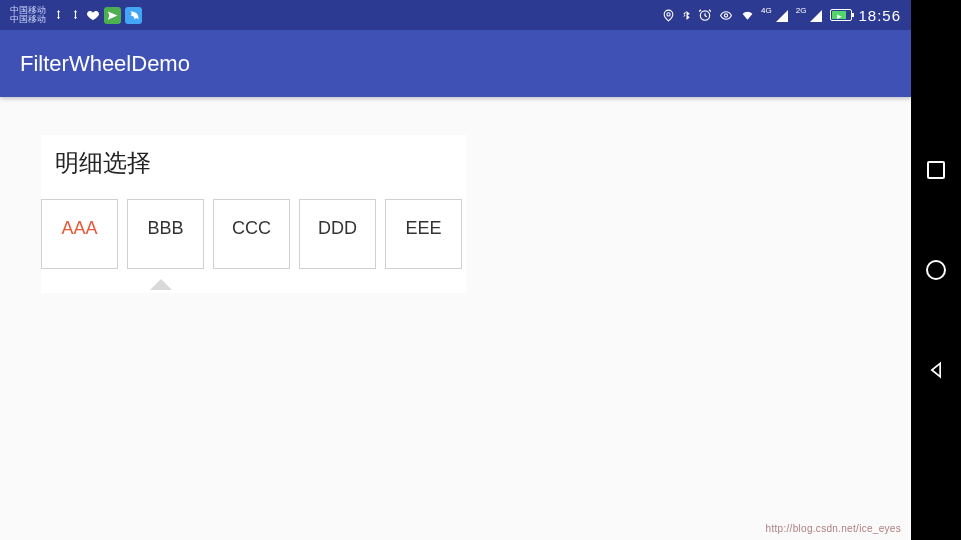 The height and width of the screenshot is (540, 961). I want to click on dropdown-indicator-row, so click(254, 287).